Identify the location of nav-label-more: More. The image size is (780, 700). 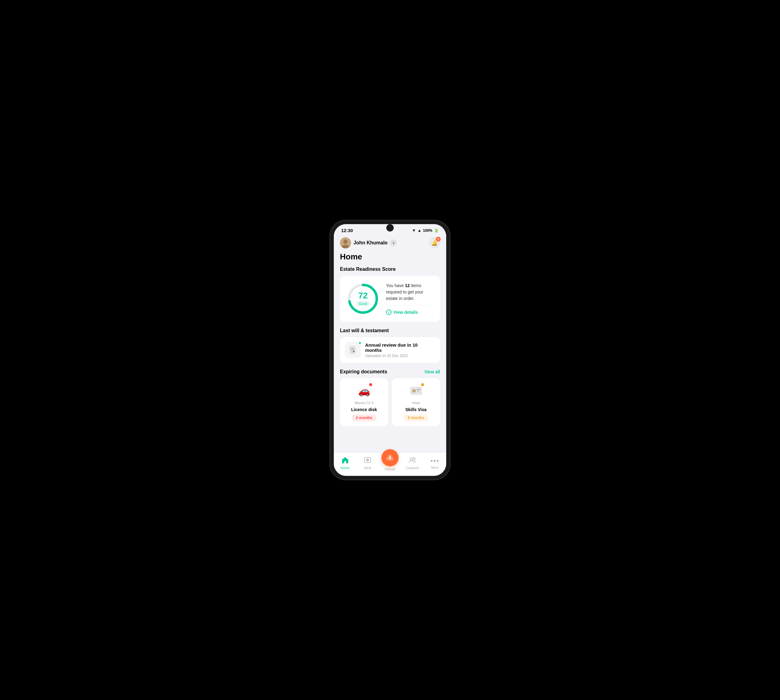
(435, 468).